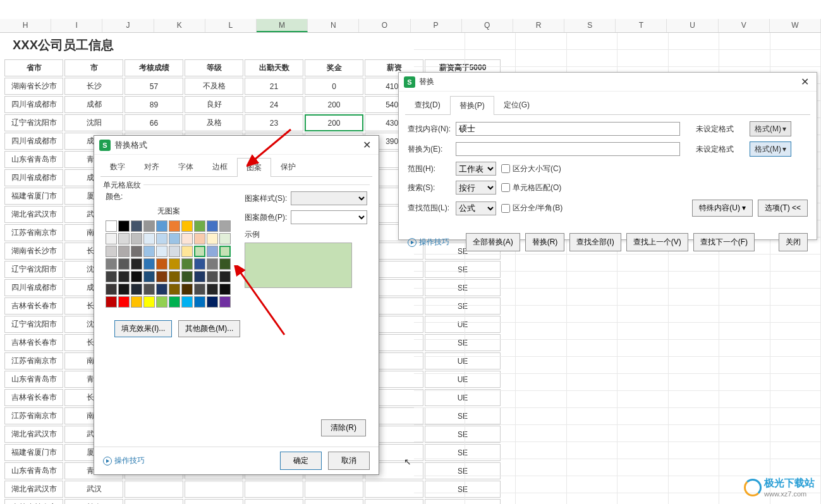 Image resolution: width=821 pixels, height=504 pixels. What do you see at coordinates (334, 86) in the screenshot?
I see `table-cell: 0` at bounding box center [334, 86].